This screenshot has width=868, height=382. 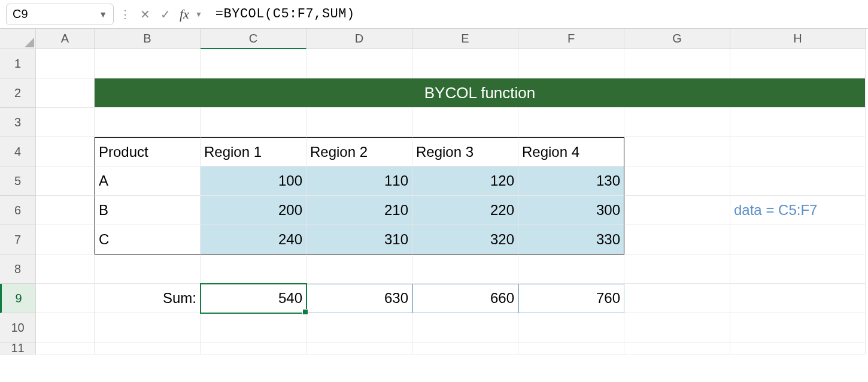 What do you see at coordinates (60, 14) in the screenshot?
I see `name-box: C9 ▼` at bounding box center [60, 14].